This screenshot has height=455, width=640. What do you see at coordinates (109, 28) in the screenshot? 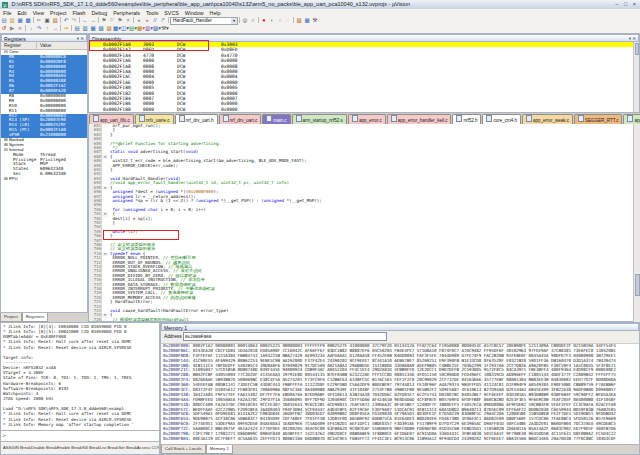
I see `callstack-window-icon: ▨` at bounding box center [109, 28].